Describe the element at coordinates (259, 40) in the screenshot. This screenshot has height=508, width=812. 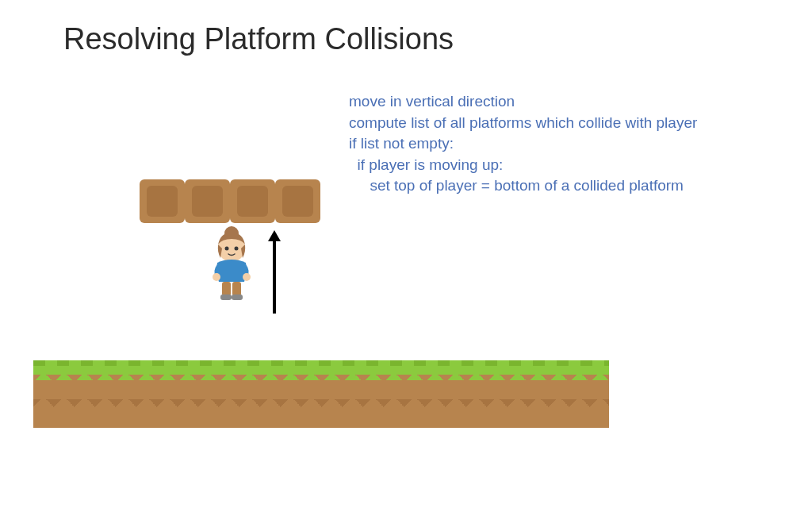
I see `slide-title: Resolving Platform Collisions` at that location.